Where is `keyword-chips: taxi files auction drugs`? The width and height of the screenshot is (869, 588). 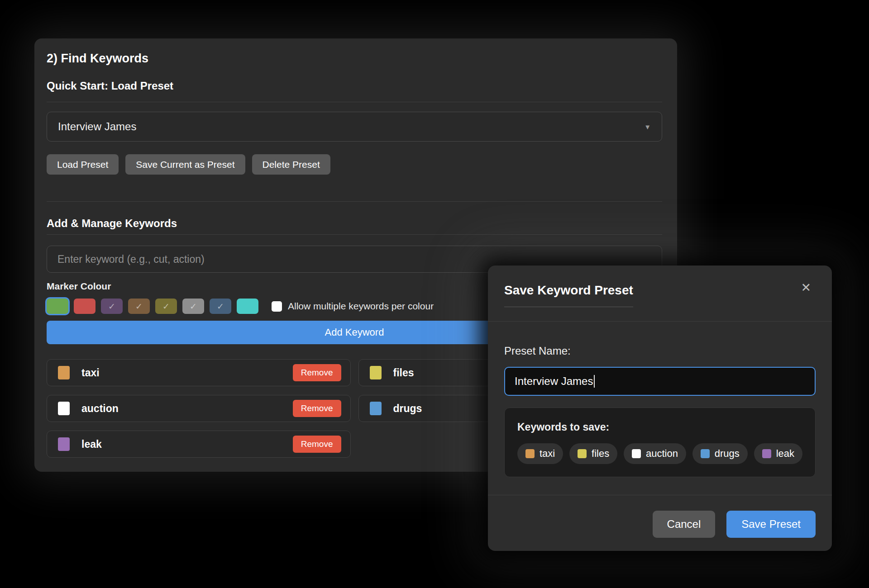 keyword-chips: taxi files auction drugs is located at coordinates (660, 454).